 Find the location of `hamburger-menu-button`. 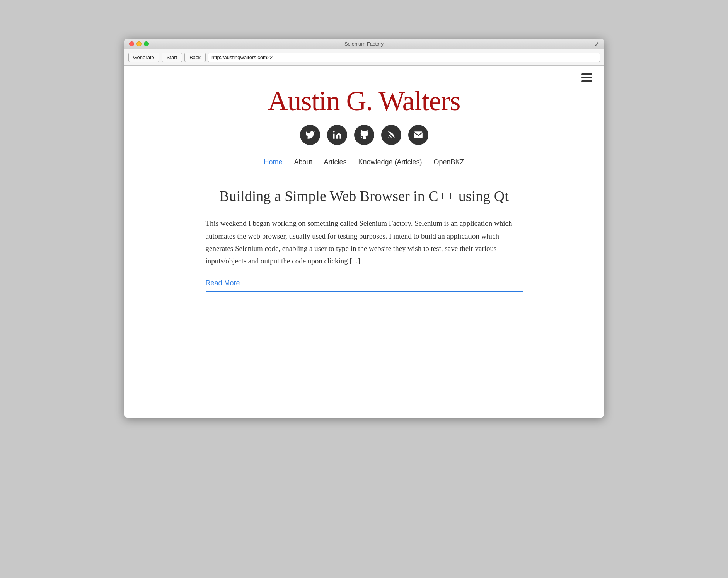

hamburger-menu-button is located at coordinates (587, 78).